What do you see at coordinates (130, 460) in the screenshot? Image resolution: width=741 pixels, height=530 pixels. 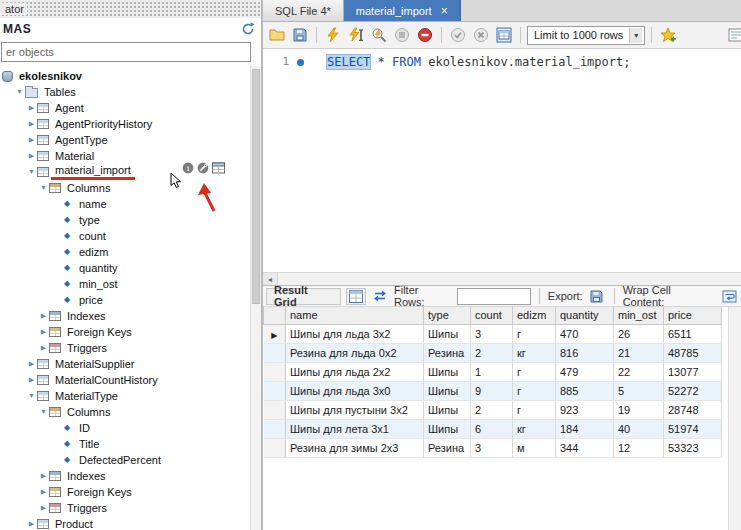 I see `tree-item-defectedpercent: DefectedPercent` at bounding box center [130, 460].